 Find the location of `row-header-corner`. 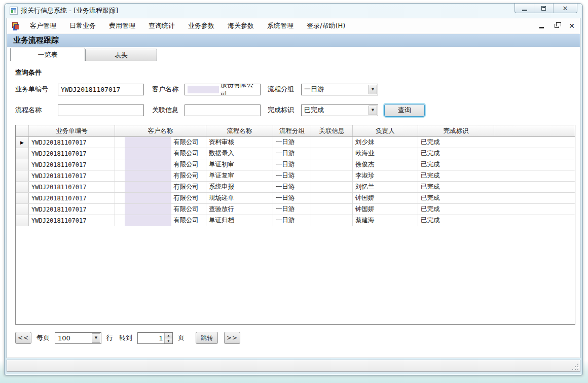

row-header-corner is located at coordinates (22, 131).